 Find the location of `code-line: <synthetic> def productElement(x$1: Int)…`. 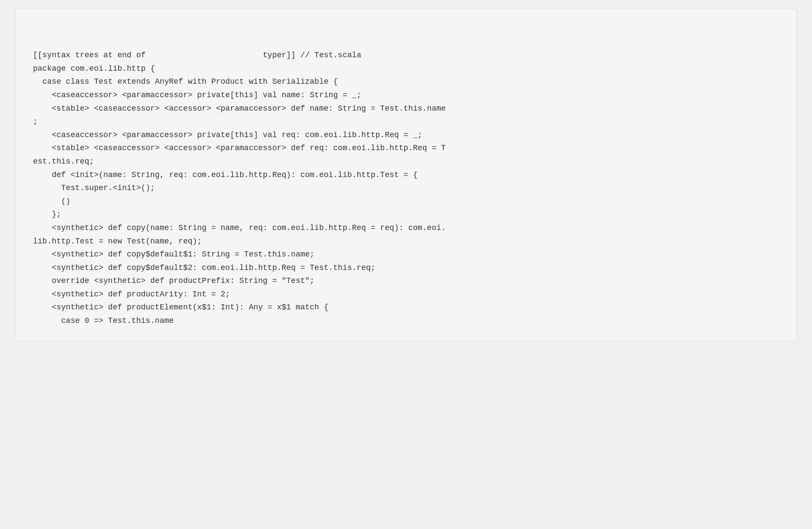

code-line: <synthetic> def productElement(x$1: Int)… is located at coordinates (406, 307).